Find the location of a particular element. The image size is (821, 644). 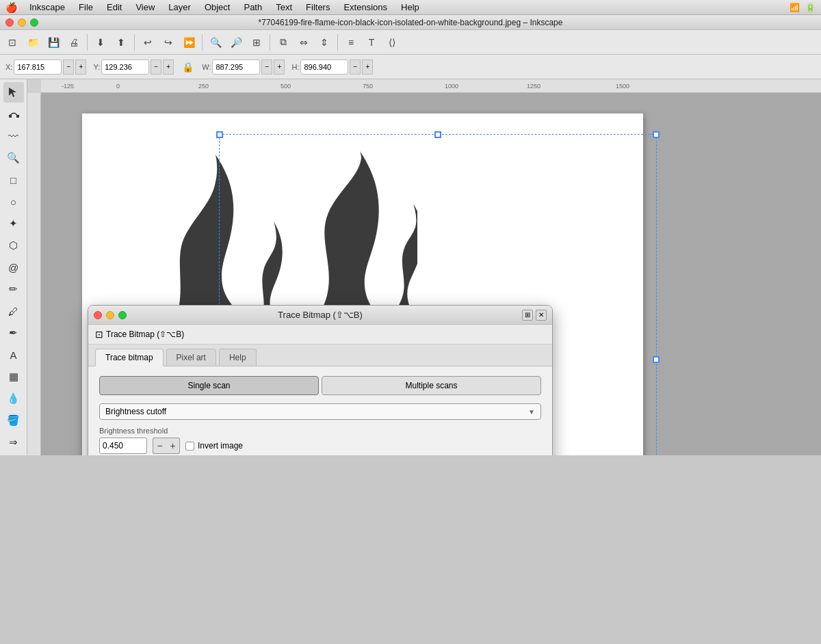

redo-btn: ↪ is located at coordinates (168, 42).